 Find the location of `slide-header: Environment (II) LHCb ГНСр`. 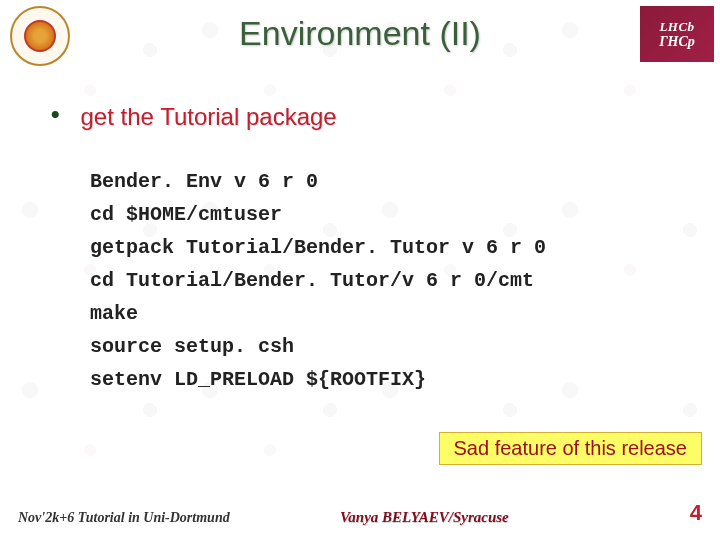

slide-header: Environment (II) LHCb ГНСр is located at coordinates (360, 35).